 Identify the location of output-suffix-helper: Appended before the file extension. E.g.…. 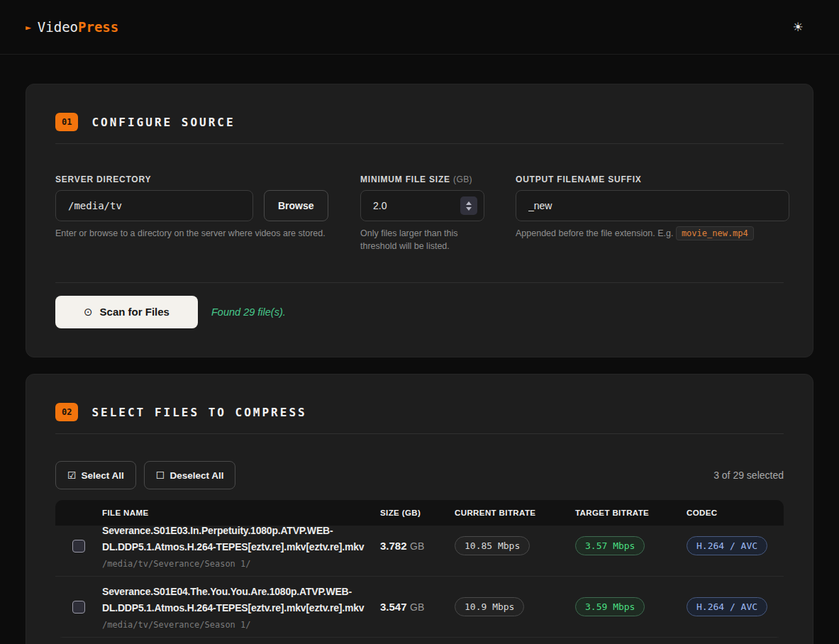
(652, 234).